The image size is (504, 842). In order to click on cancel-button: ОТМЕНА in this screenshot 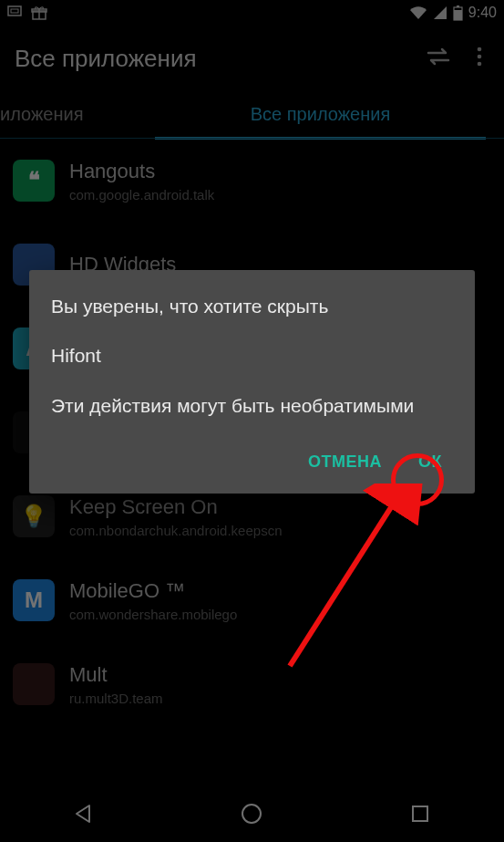, I will do `click(345, 462)`.